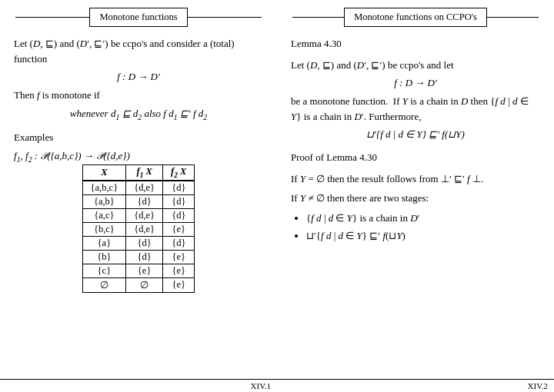 Image resolution: width=554 pixels, height=392 pixels. Describe the element at coordinates (319, 17) in the screenshot. I see `right-header-line-left` at that location.